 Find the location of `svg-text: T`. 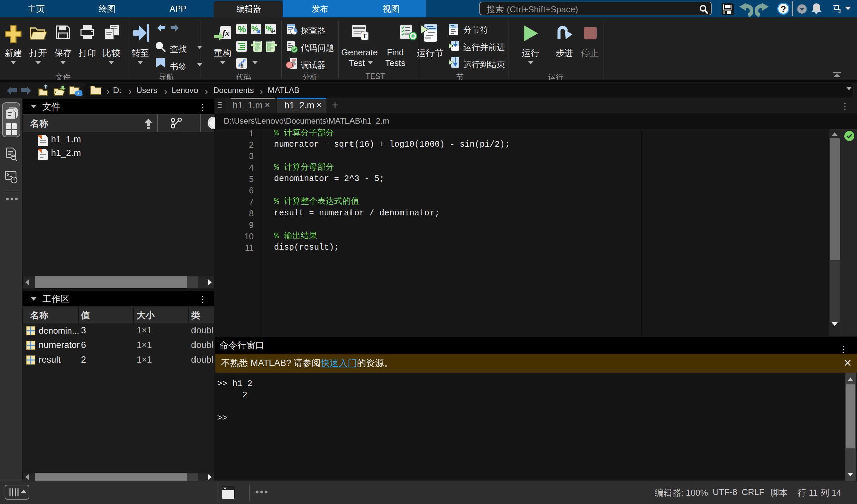

svg-text: T is located at coordinates (365, 36).